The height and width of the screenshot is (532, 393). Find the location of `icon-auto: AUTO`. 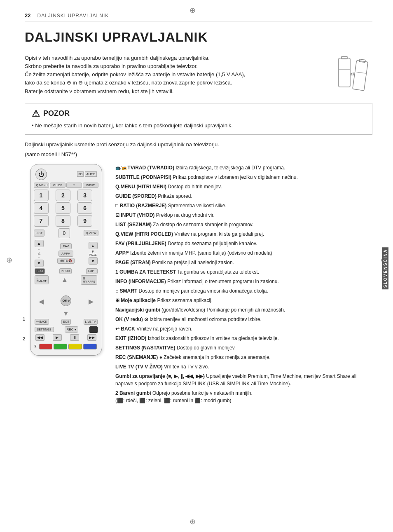

icon-auto: AUTO is located at coordinates (91, 174).